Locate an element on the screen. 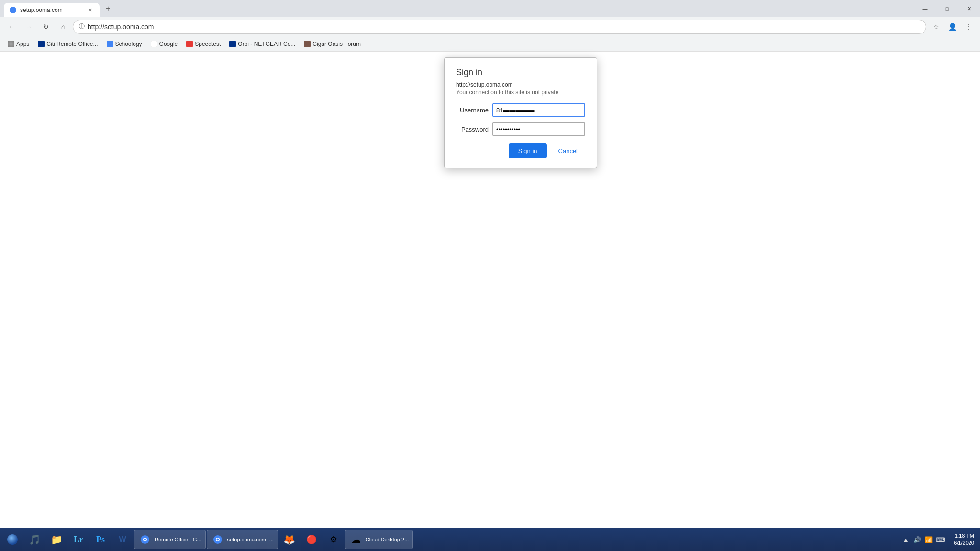  nav-right-icons: ☆ 👤 ⋮ is located at coordinates (952, 27).